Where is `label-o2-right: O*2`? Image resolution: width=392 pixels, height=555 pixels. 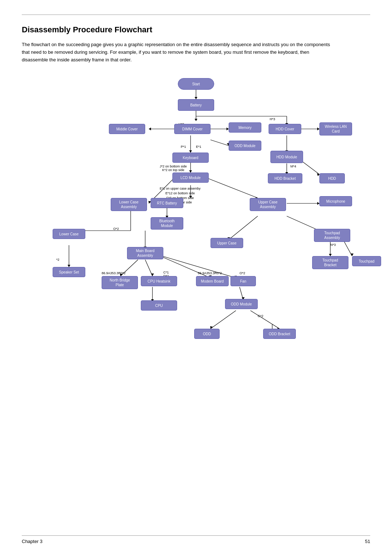
label-o2-right: O*2 is located at coordinates (242, 273).